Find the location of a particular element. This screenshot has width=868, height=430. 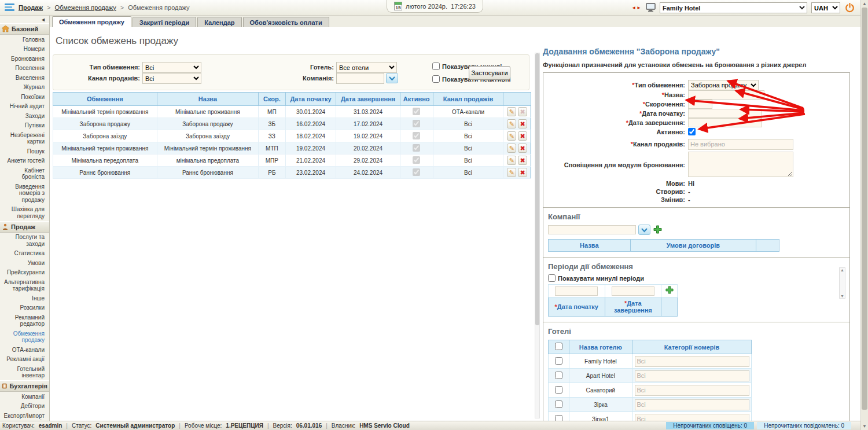

company-search-input is located at coordinates (592, 230).